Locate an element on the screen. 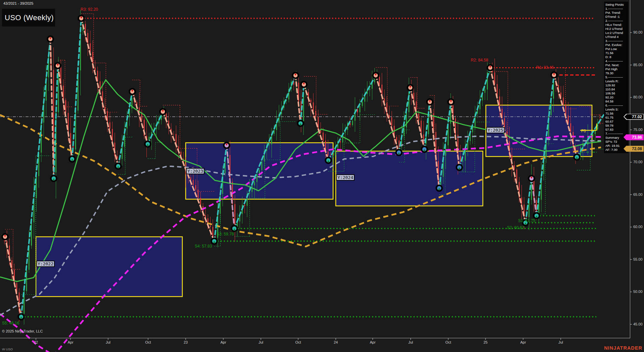 This screenshot has height=352, width=644. panel-line: Pvt. Next: is located at coordinates (617, 65).